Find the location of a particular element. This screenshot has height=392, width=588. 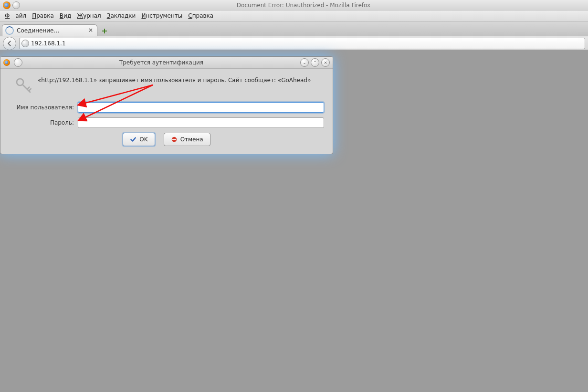

menubar: Файл Правка Вид Журнал Закладки Инструме… is located at coordinates (294, 16).